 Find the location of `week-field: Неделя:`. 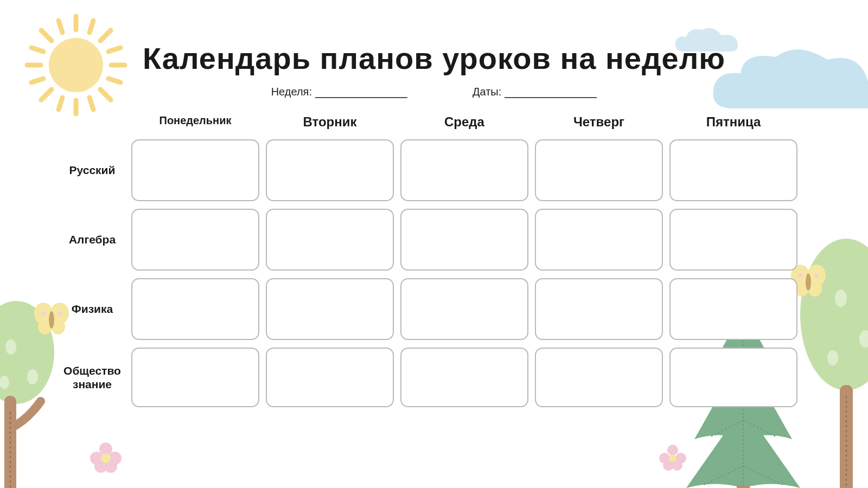

week-field: Неделя: is located at coordinates (340, 92).